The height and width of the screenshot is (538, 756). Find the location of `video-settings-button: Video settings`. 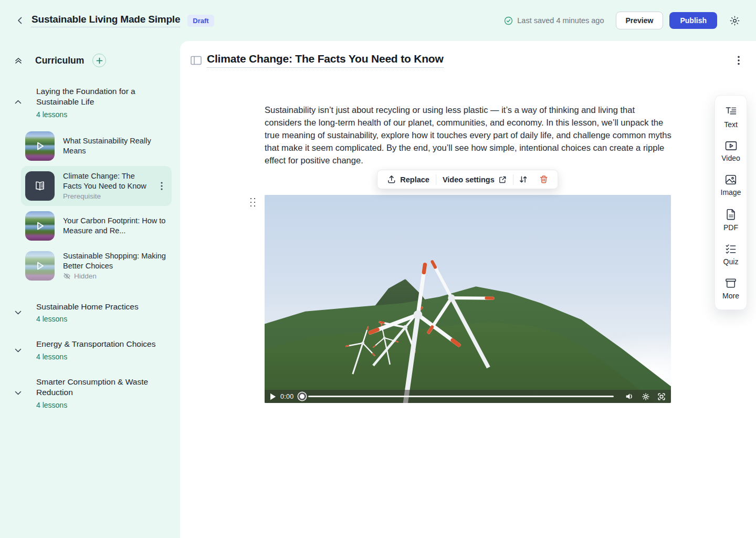

video-settings-button: Video settings is located at coordinates (475, 180).